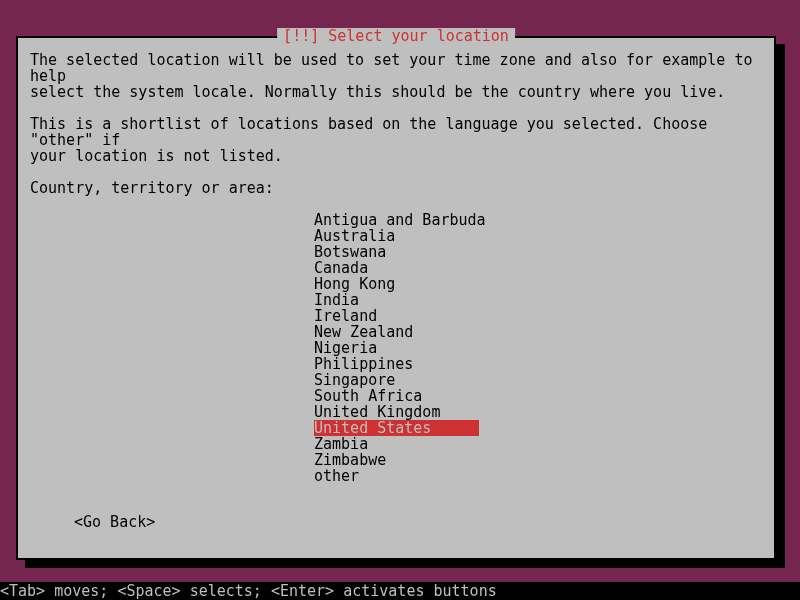 The width and height of the screenshot is (800, 600). What do you see at coordinates (396, 36) in the screenshot?
I see `dialog-title: [!!] Select your location` at bounding box center [396, 36].